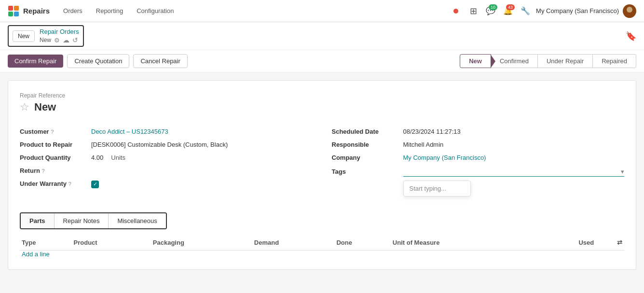  I want to click on breadcrumb-section: Repair Orders New ⚙ ☁ ↺, so click(59, 36).